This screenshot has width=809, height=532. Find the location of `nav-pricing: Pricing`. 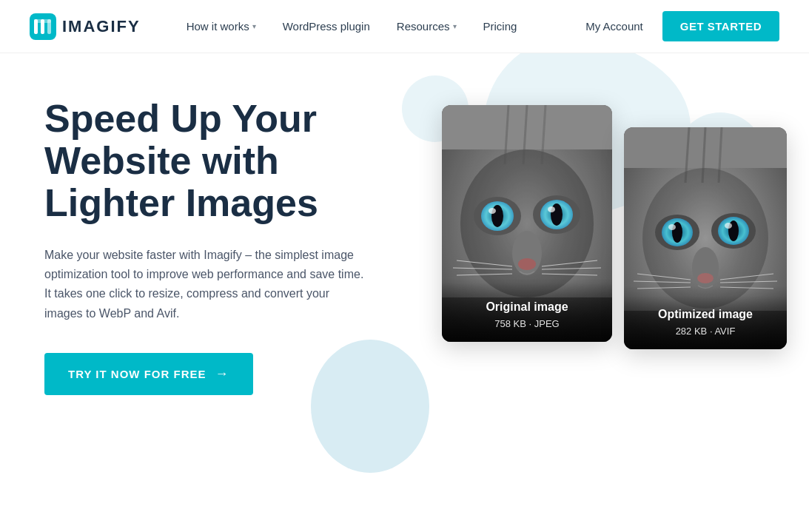

nav-pricing: Pricing is located at coordinates (500, 27).